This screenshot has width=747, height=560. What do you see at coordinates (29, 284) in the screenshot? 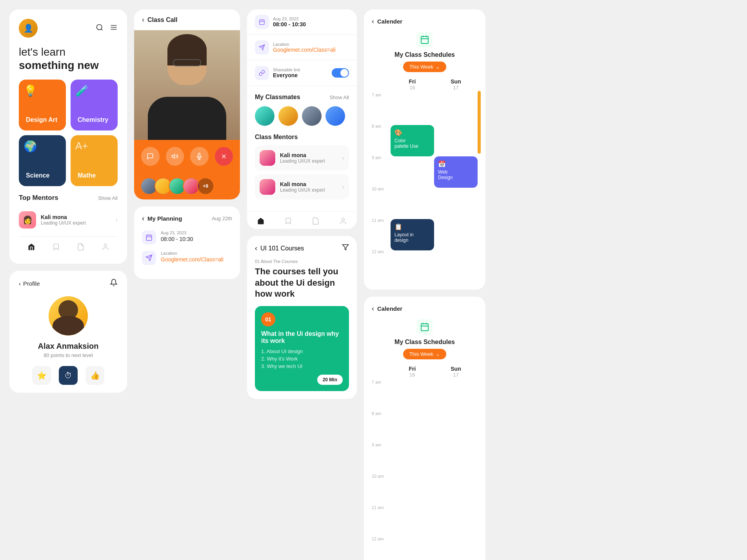
I see `profile-back-btn: ‹ Profile` at bounding box center [29, 284].